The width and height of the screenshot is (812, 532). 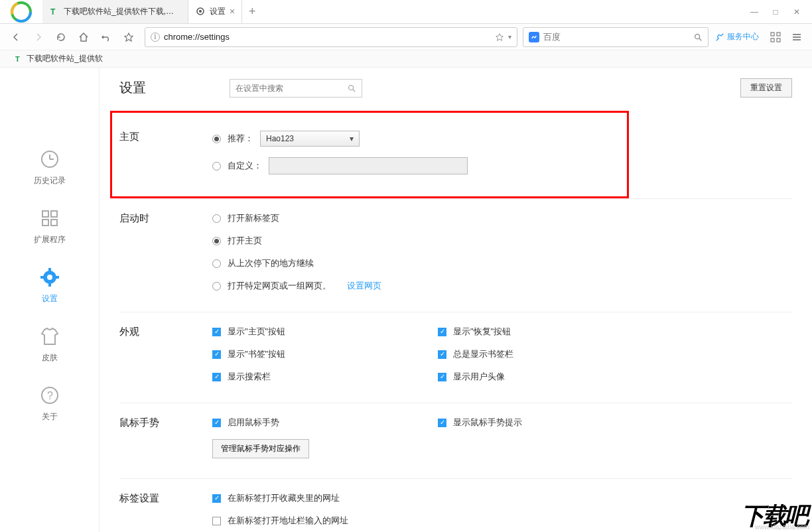 What do you see at coordinates (50, 344) in the screenshot?
I see `sidebar-item-skin: 皮肤` at bounding box center [50, 344].